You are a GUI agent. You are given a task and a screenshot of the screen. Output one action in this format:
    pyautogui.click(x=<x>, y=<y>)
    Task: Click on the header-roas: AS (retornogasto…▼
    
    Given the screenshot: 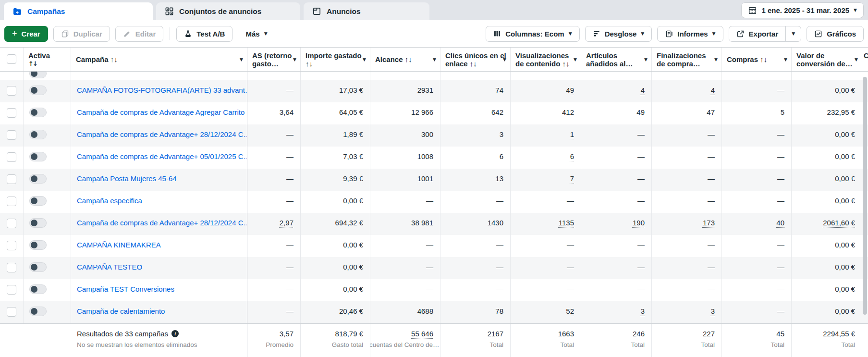 What is the action you would take?
    pyautogui.click(x=274, y=60)
    